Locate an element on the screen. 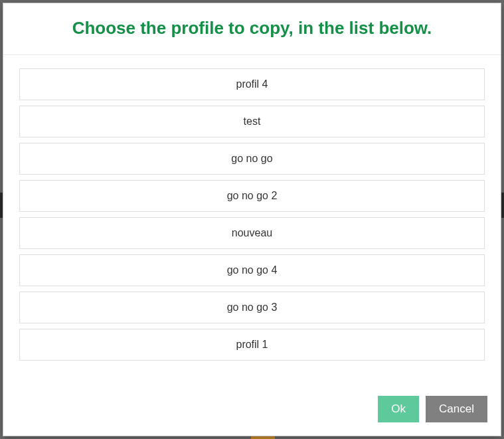 This screenshot has height=439, width=504. profile-item: test is located at coordinates (252, 122).